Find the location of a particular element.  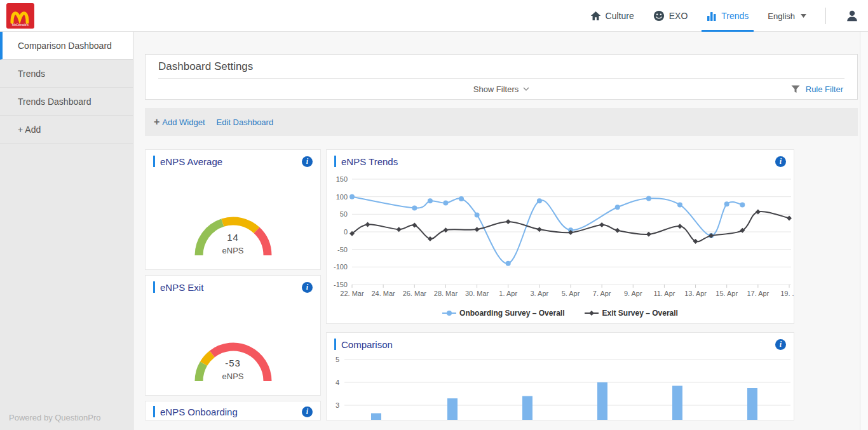

widget-enps-average: eNPS Average i 14 eNPS is located at coordinates (233, 210).